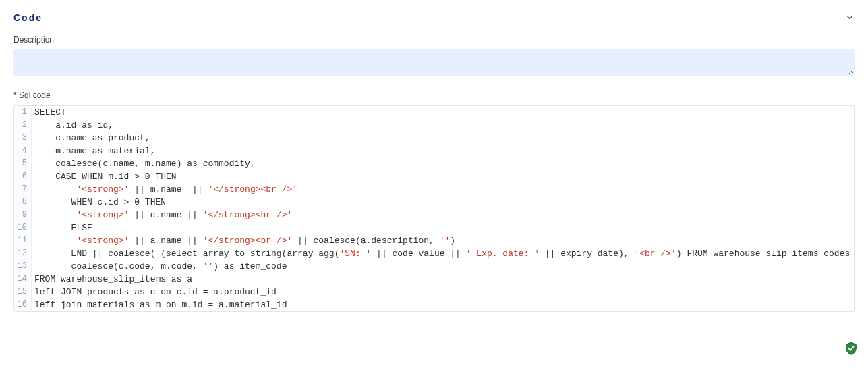 Image resolution: width=868 pixels, height=372 pixels. Describe the element at coordinates (442, 112) in the screenshot. I see `code-content: SELECT` at that location.